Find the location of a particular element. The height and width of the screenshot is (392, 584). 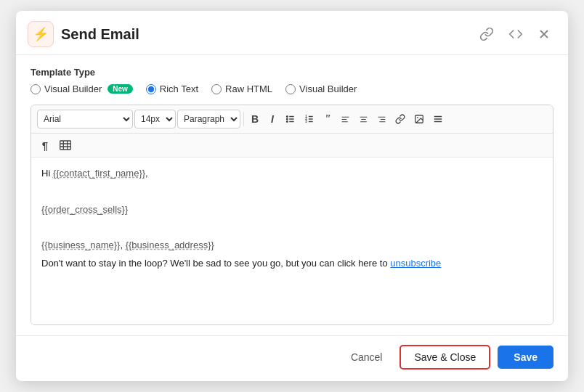

cancel-button: Cancel is located at coordinates (367, 357).